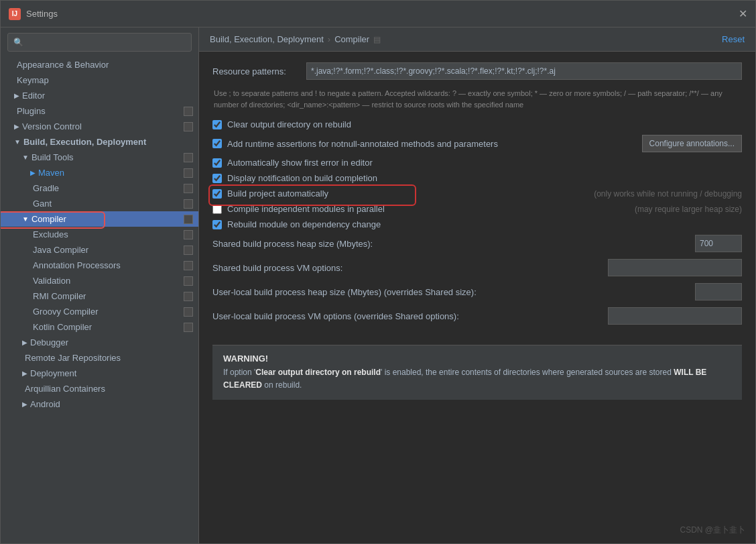  What do you see at coordinates (477, 178) in the screenshot?
I see `display-notification-row: Display notification on build completion` at bounding box center [477, 178].